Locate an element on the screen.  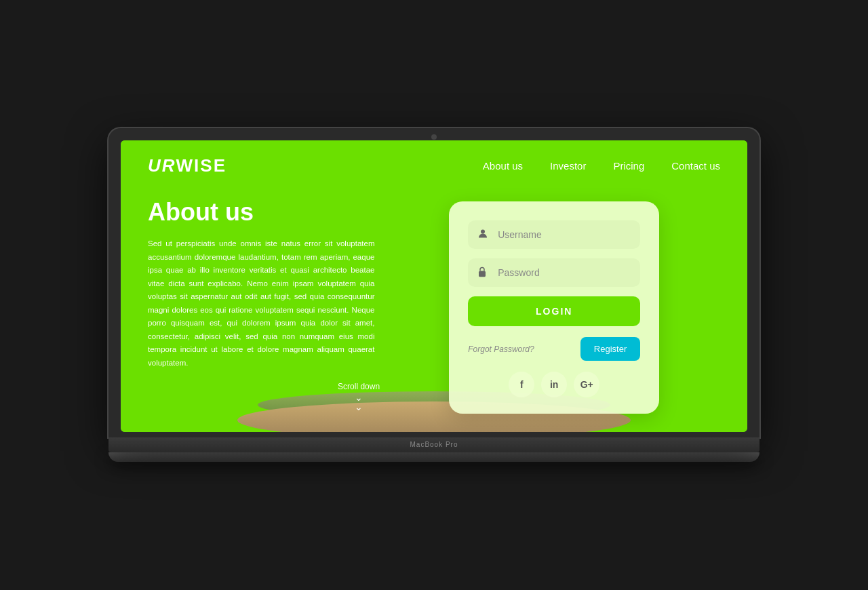
logo: UrWISE is located at coordinates (187, 165).